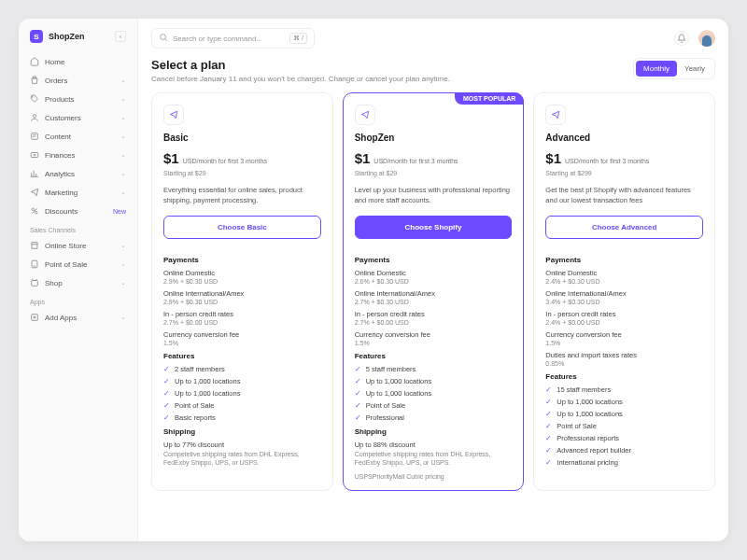 The height and width of the screenshot is (560, 747). I want to click on search-shortcut: ⌘ /, so click(299, 38).